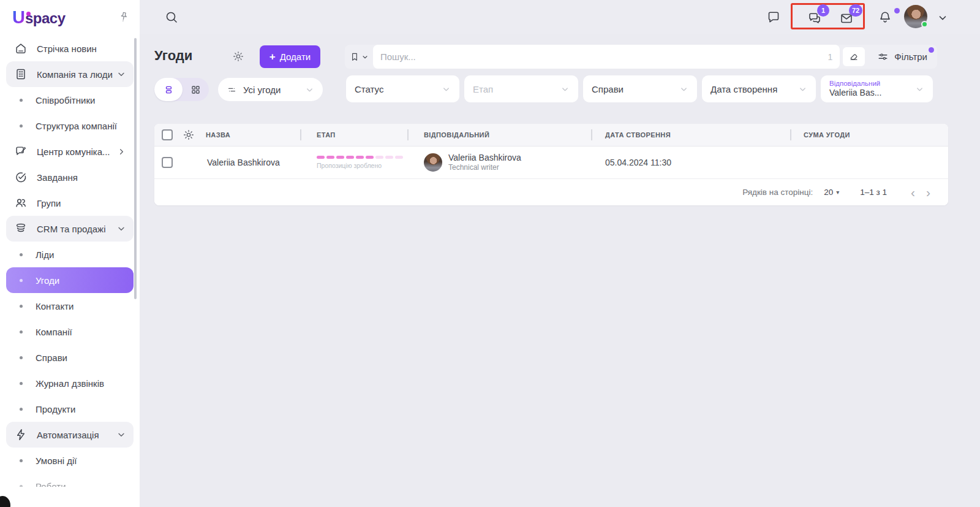  Describe the element at coordinates (135, 169) in the screenshot. I see `sidebar-scrollbar` at that location.